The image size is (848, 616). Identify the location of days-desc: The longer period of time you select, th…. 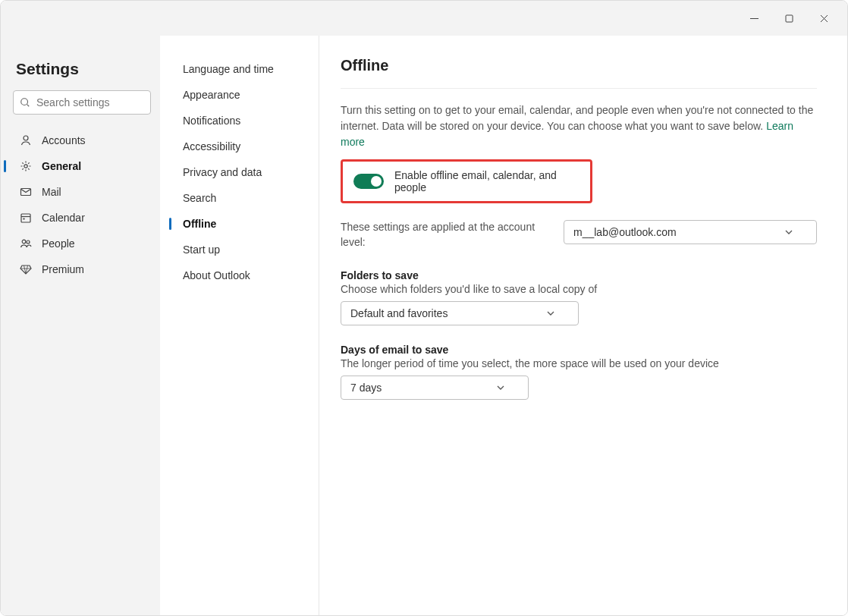
(579, 363).